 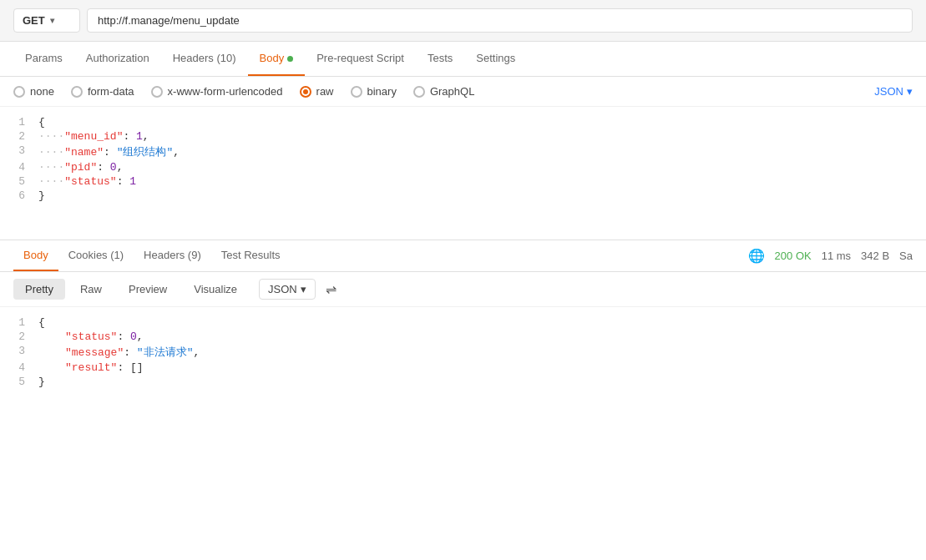 I want to click on tab-authorization: Authorization, so click(x=118, y=58).